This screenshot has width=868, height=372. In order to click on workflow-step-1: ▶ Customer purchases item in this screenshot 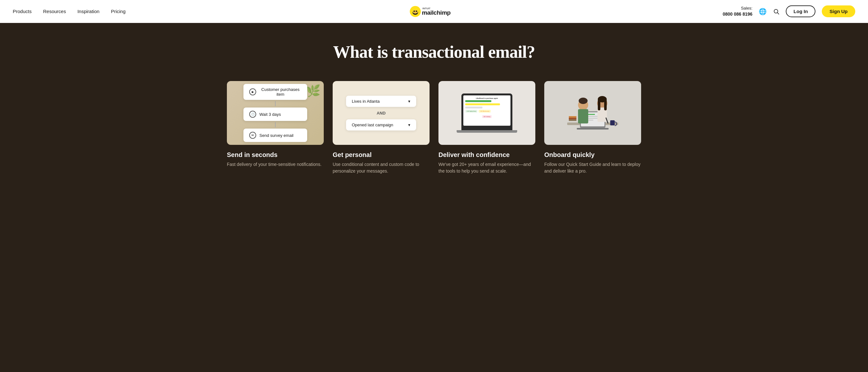, I will do `click(275, 92)`.